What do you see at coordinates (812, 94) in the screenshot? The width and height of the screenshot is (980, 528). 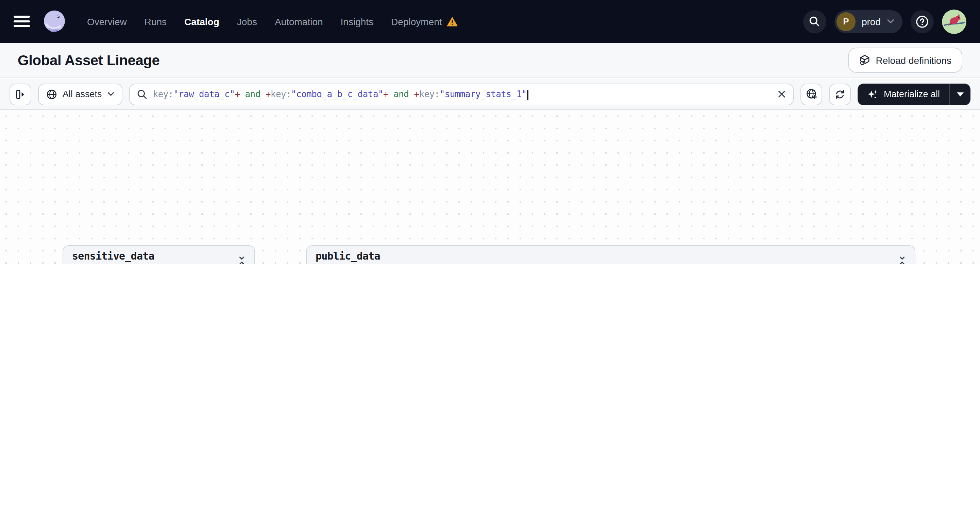 I see `view-scope-globe-button` at bounding box center [812, 94].